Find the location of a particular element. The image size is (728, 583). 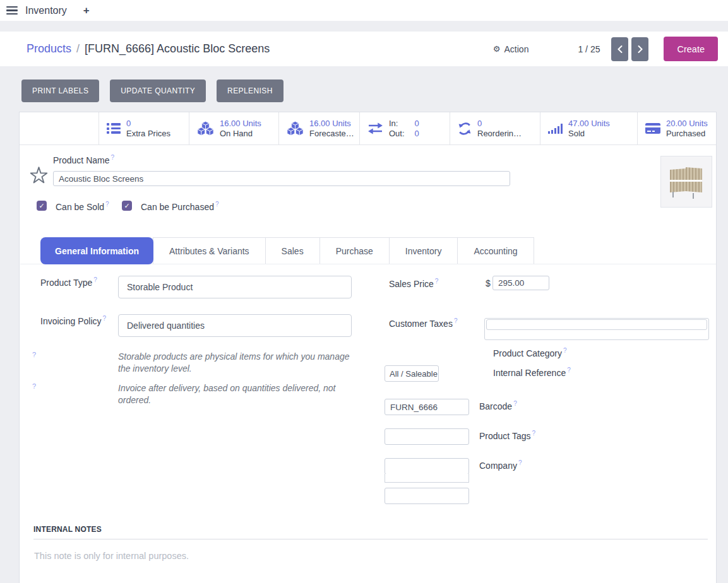

pager-next-button is located at coordinates (640, 49).